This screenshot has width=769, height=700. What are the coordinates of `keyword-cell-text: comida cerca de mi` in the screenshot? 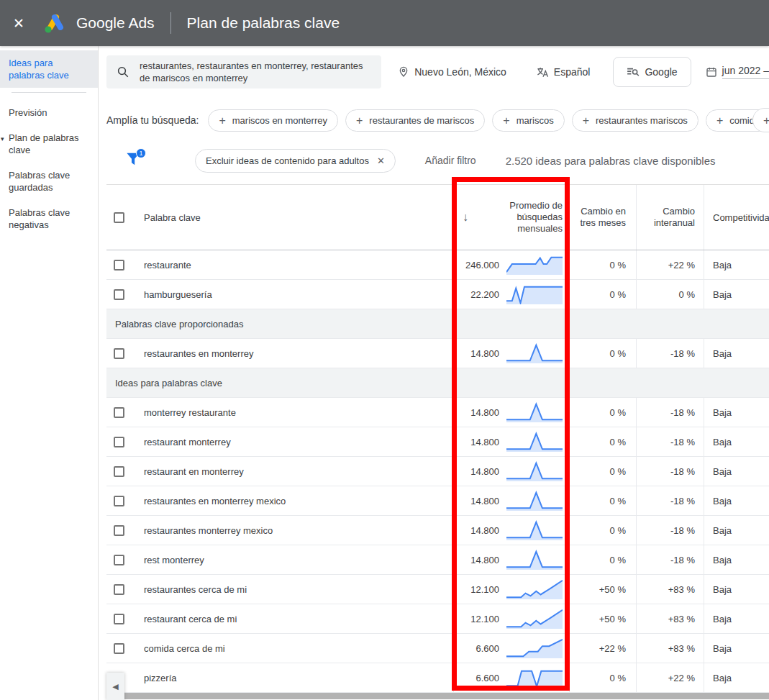 It's located at (184, 649).